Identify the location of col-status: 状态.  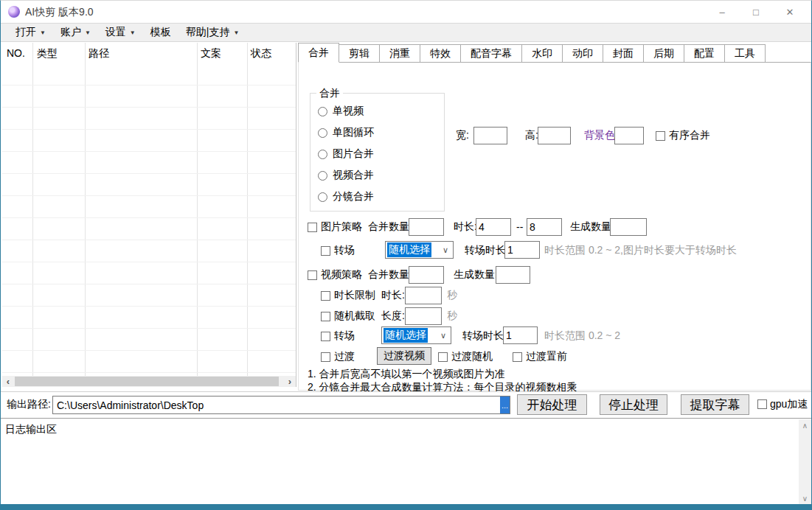
(261, 54).